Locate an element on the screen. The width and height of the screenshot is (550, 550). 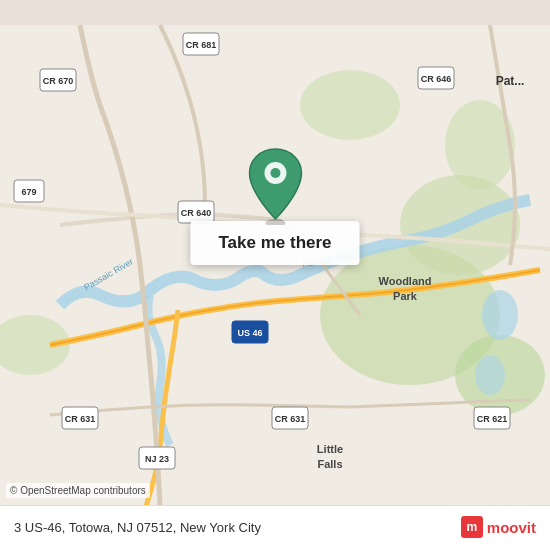
svg-text: CR 646 is located at coordinates (436, 79).